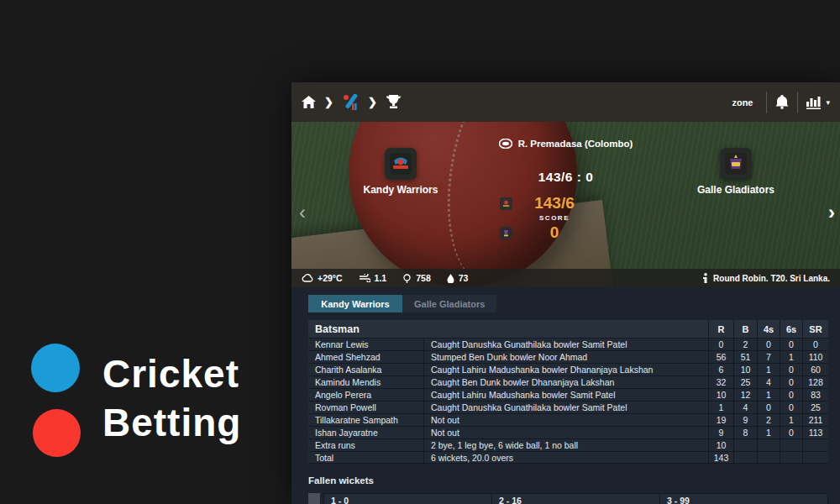  What do you see at coordinates (171, 374) in the screenshot?
I see `brand-title-line1: Cricket` at bounding box center [171, 374].